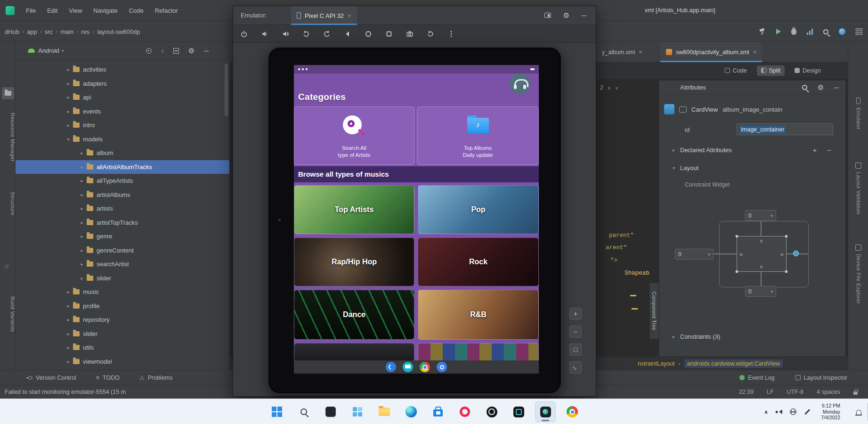 The width and height of the screenshot is (868, 424). I want to click on intellij-button, so click(492, 412).